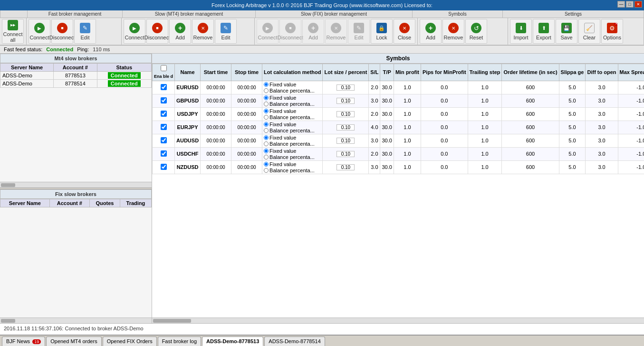  Describe the element at coordinates (398, 167) in the screenshot. I see `symbol-row: NZDUSD Fixed value Balance percenta... 3…` at that location.